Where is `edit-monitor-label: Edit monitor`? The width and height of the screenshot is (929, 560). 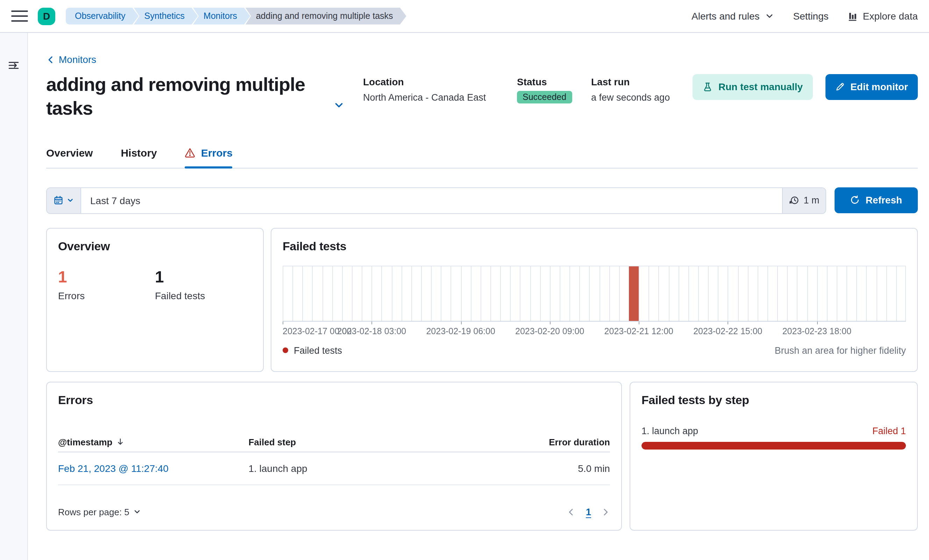 edit-monitor-label: Edit monitor is located at coordinates (879, 87).